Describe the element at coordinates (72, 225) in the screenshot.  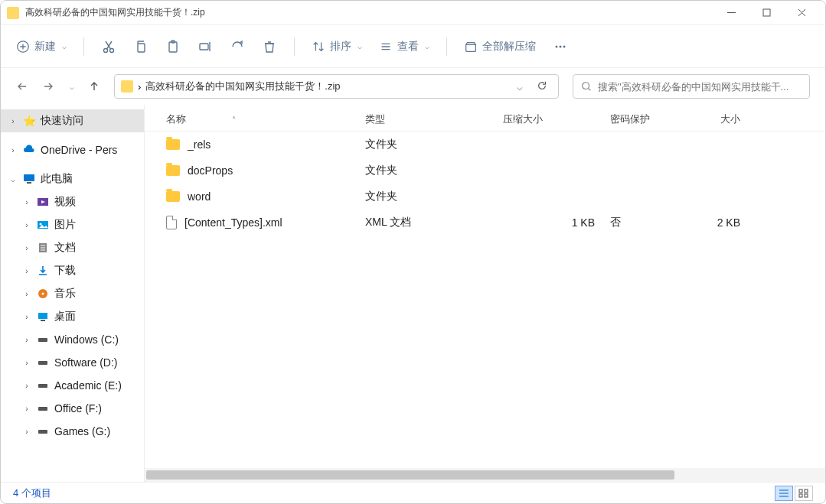
I see `sidebar-item-pictures: › 图片` at that location.